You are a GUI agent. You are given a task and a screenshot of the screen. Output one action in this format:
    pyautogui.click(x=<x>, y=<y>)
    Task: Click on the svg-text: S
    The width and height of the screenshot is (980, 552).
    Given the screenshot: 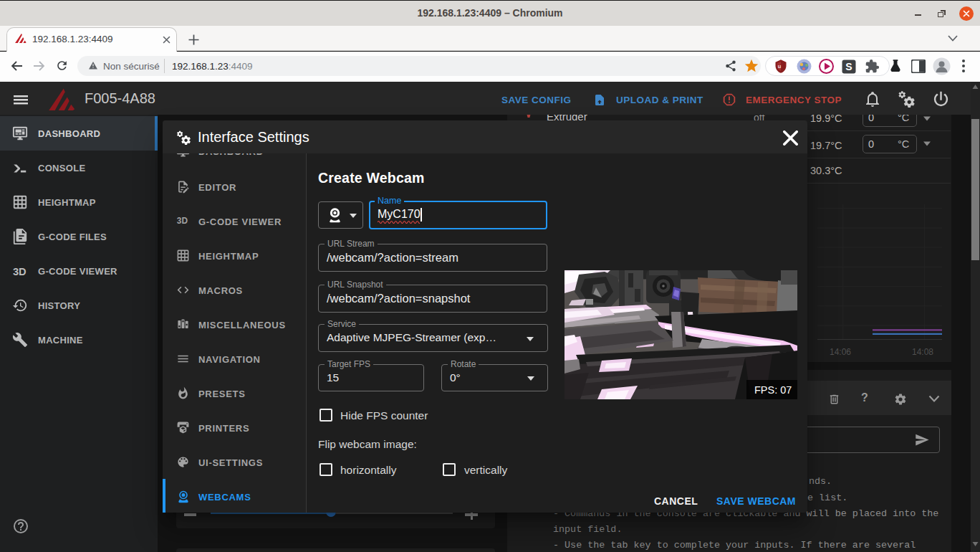 What is the action you would take?
    pyautogui.click(x=848, y=67)
    